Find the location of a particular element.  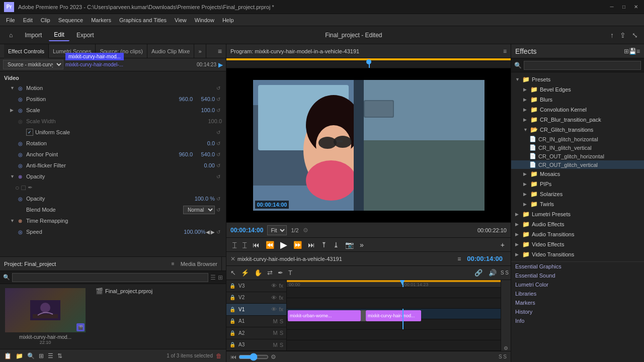

more-controls: » is located at coordinates (362, 245).